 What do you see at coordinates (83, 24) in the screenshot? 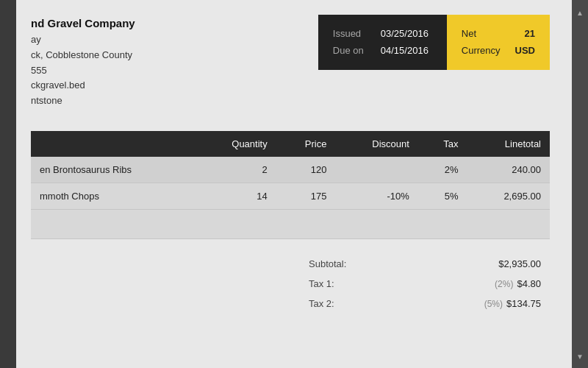
I see `company-name: nd Gravel Company` at bounding box center [83, 24].